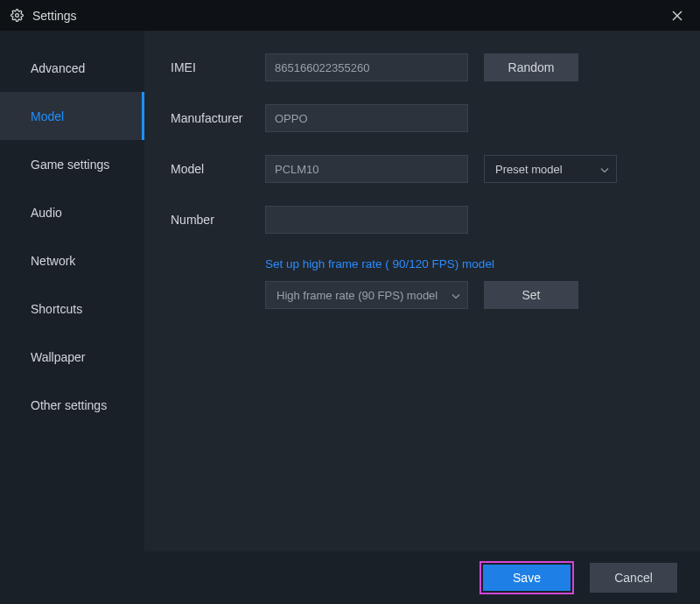  Describe the element at coordinates (72, 357) in the screenshot. I see `sidebar-item-wallpaper: Wallpaper` at that location.